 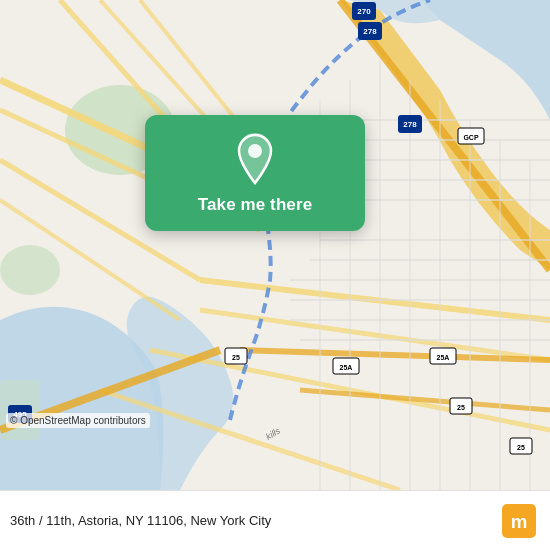 What do you see at coordinates (78, 420) in the screenshot?
I see `osm-attribution: © OpenStreetMap contributors` at bounding box center [78, 420].